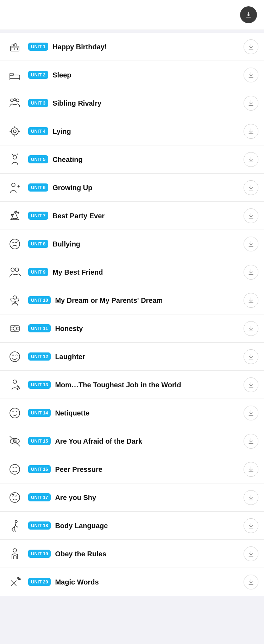 Image resolution: width=264 pixels, height=644 pixels. Describe the element at coordinates (38, 215) in the screenshot. I see `unit-7-badge: UNIT 7` at that location.